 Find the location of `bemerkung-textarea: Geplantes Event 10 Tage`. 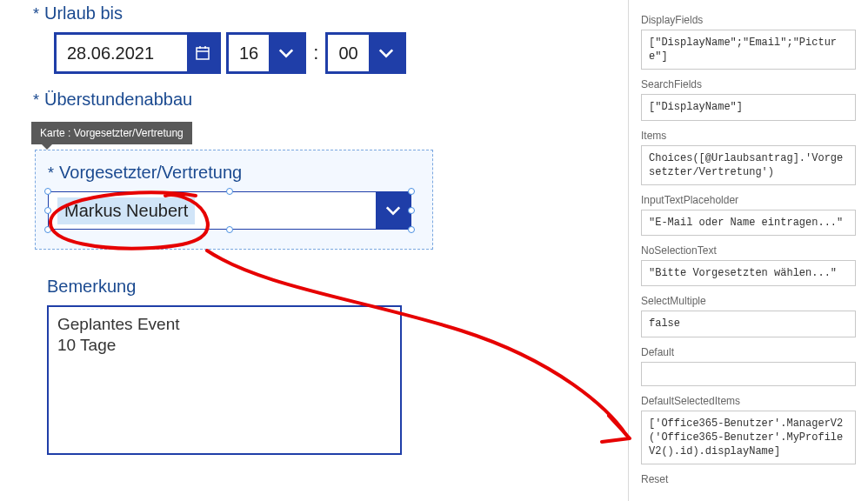

bemerkung-textarea: Geplantes Event 10 Tage is located at coordinates (224, 380).